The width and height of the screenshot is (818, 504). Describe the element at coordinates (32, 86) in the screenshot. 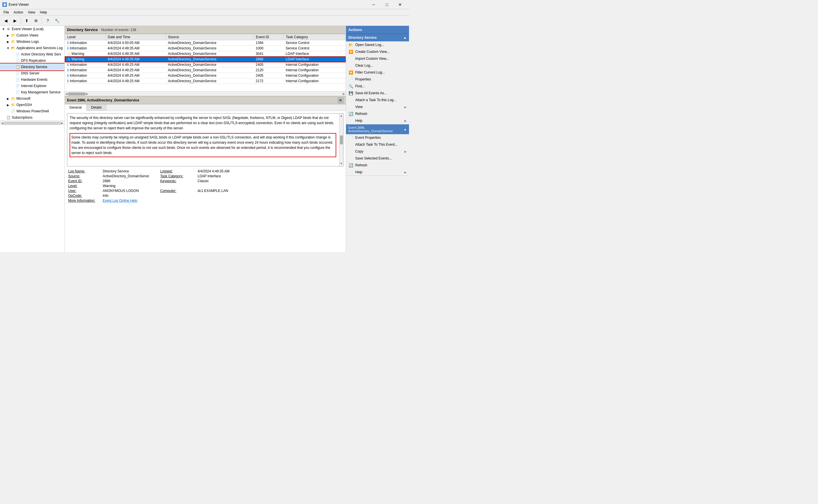

I see `tree-item-ie: 📄 Internet Explorer` at that location.